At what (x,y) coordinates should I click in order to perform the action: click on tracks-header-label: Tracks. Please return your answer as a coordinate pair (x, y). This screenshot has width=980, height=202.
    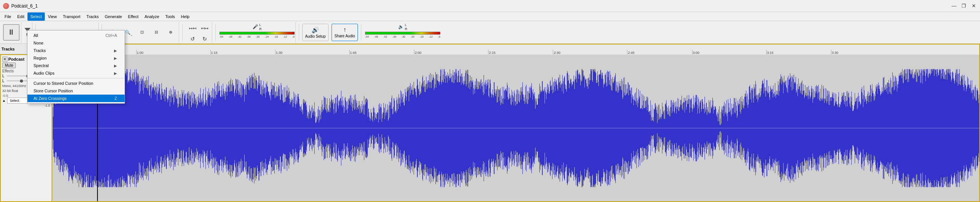
    Looking at the image, I should click on (8, 49).